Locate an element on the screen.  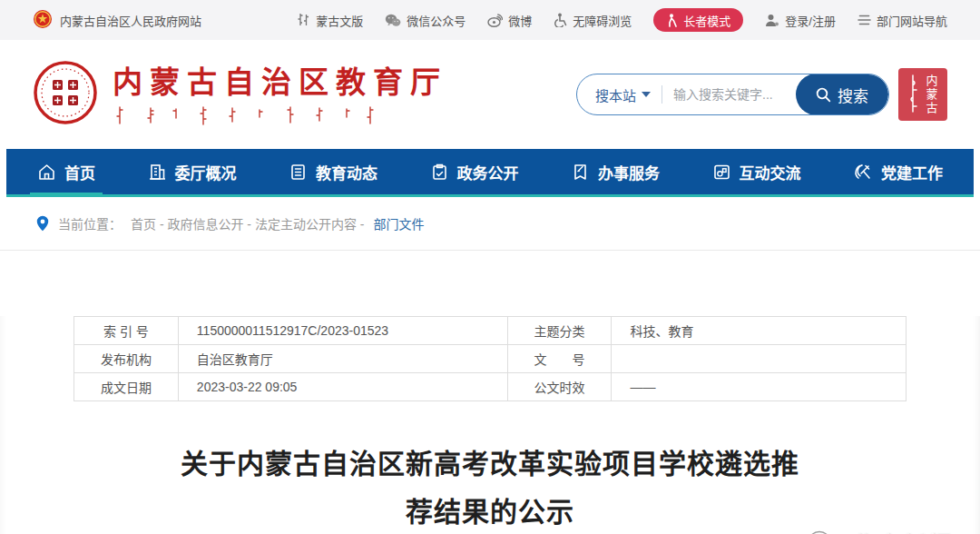
site-title: 内蒙古自治区教育厅 is located at coordinates (279, 80).